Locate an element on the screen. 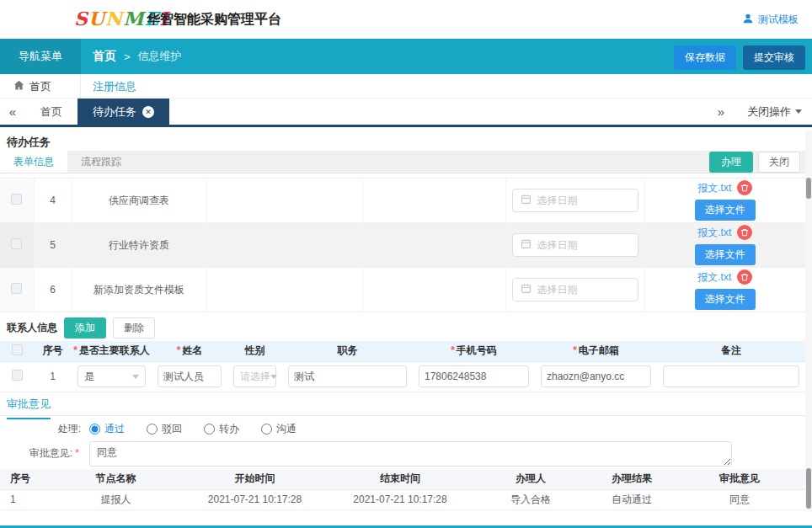 This screenshot has height=528, width=812. radio-transfer: 转办 is located at coordinates (222, 429).